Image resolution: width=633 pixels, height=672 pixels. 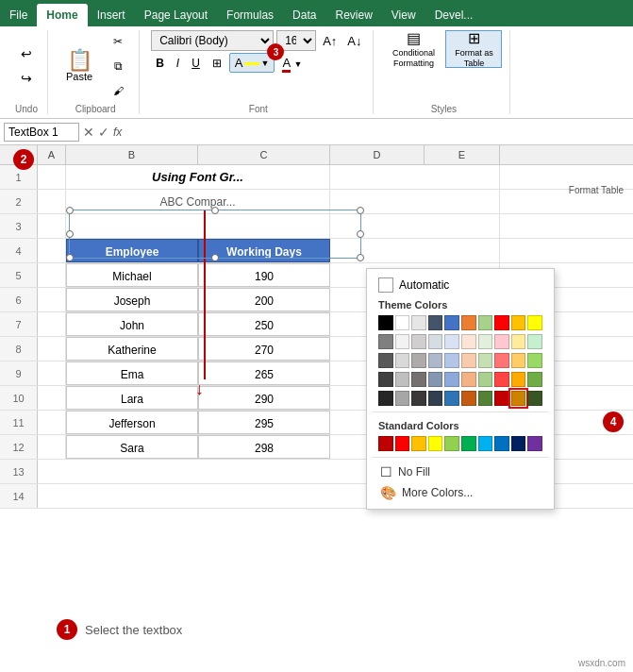 What do you see at coordinates (52, 349) in the screenshot?
I see `cell-a8` at bounding box center [52, 349].